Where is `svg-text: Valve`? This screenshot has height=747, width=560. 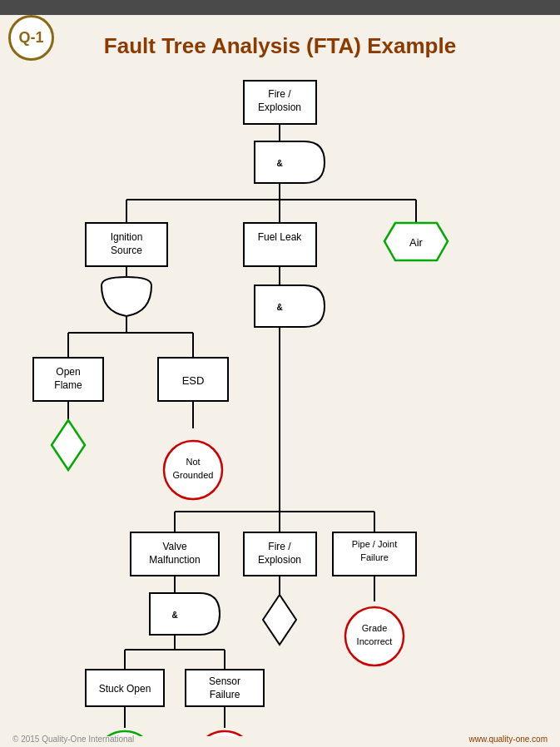 svg-text: Valve is located at coordinates (175, 547).